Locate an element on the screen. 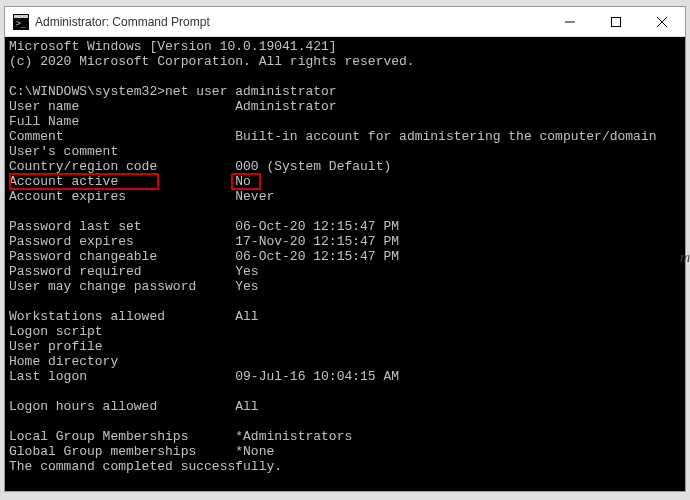 Image resolution: width=690 pixels, height=500 pixels. row-pwd-required: Password required Yes is located at coordinates (134, 272).